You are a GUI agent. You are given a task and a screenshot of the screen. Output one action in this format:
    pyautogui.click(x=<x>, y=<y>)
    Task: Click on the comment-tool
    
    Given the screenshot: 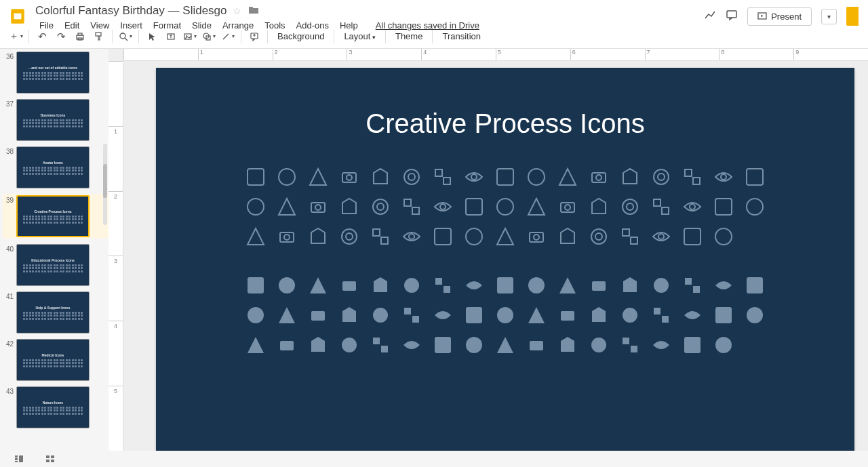 What is the action you would take?
    pyautogui.click(x=254, y=37)
    